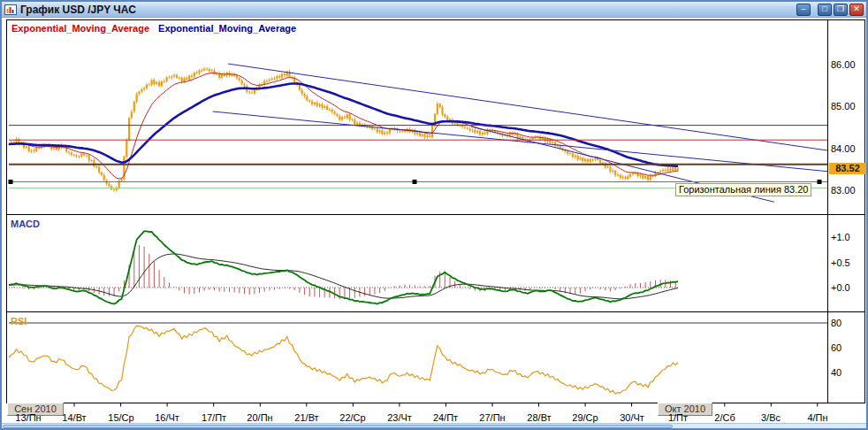 The image size is (868, 430). I want to click on rsi-axis-label: 40, so click(836, 372).